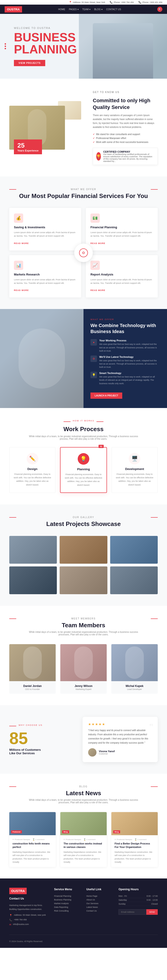 Image resolution: width=167 pixels, height=980 pixels. What do you see at coordinates (5, 46) in the screenshot?
I see `hero-dots` at bounding box center [5, 46].